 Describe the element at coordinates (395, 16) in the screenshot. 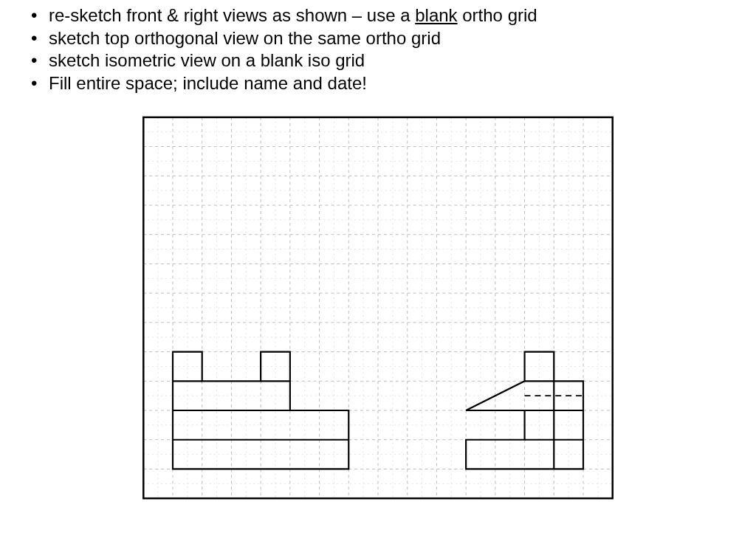

I see `instruction-item: re-sketch front & right views as shown –…` at that location.